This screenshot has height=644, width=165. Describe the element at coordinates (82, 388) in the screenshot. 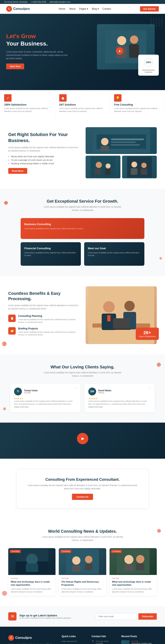

I see `testimonials-section: What Our Loving Clients Saying. Lorem ip…` at that location.